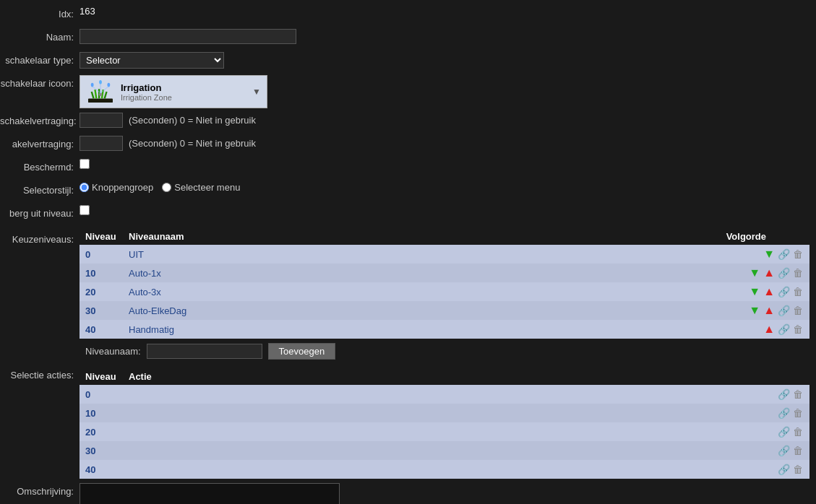 The image size is (816, 504). Describe the element at coordinates (113, 351) in the screenshot. I see `niveaunaam-add-label: Niveaunaam:` at that location.